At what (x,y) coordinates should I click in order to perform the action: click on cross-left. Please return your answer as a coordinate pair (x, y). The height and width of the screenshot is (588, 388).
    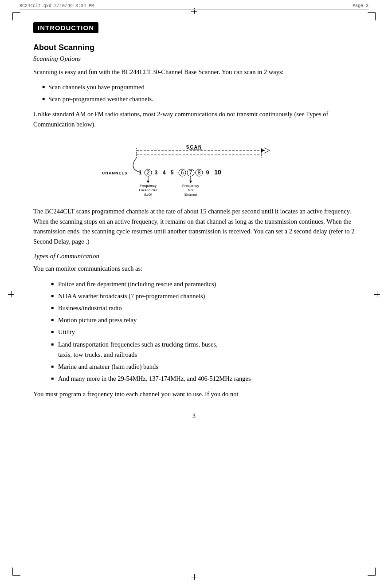
    Looking at the image, I should click on (11, 294).